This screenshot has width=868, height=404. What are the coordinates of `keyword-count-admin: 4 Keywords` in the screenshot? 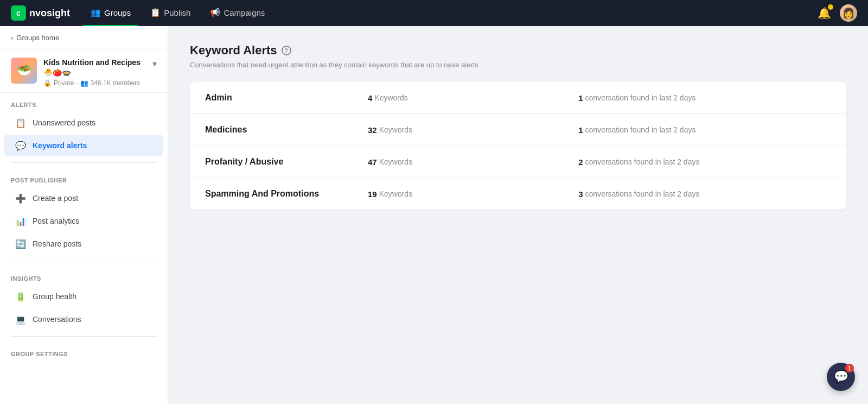 It's located at (473, 98).